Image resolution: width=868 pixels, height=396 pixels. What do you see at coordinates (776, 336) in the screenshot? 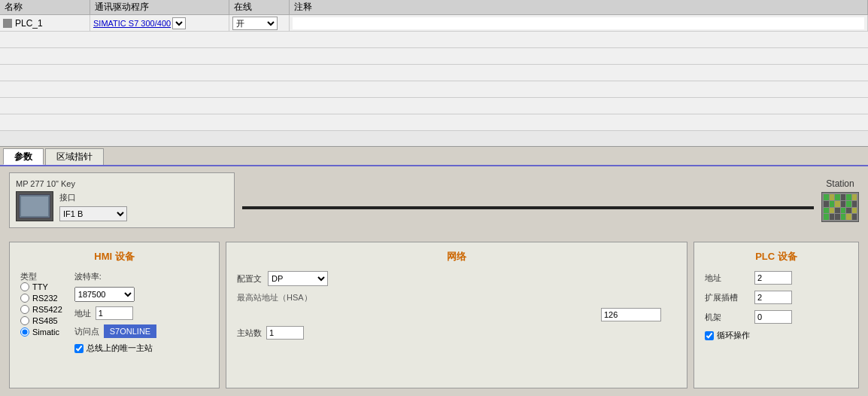
I see `loop-row: 循环操作` at bounding box center [776, 336].